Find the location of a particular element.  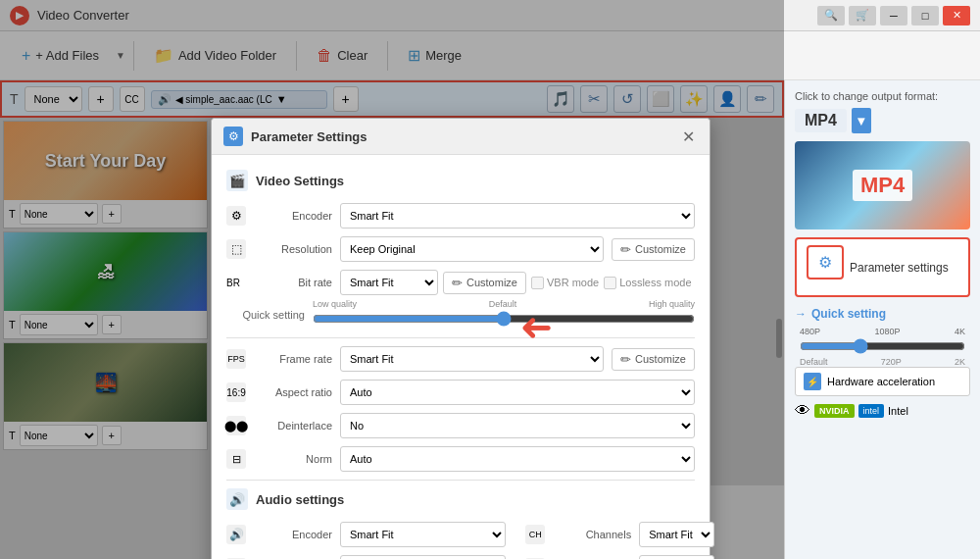

quick-setting-dialog-label: Quick setting is located at coordinates (266, 315).